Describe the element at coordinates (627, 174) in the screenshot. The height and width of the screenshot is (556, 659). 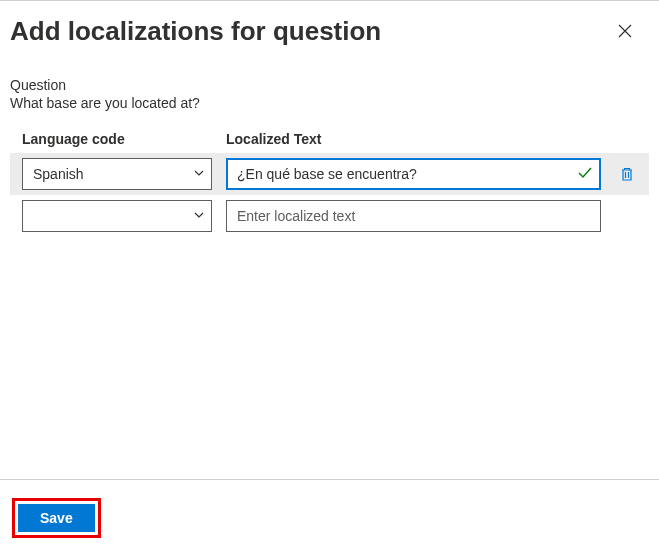
I see `trash-icon` at that location.